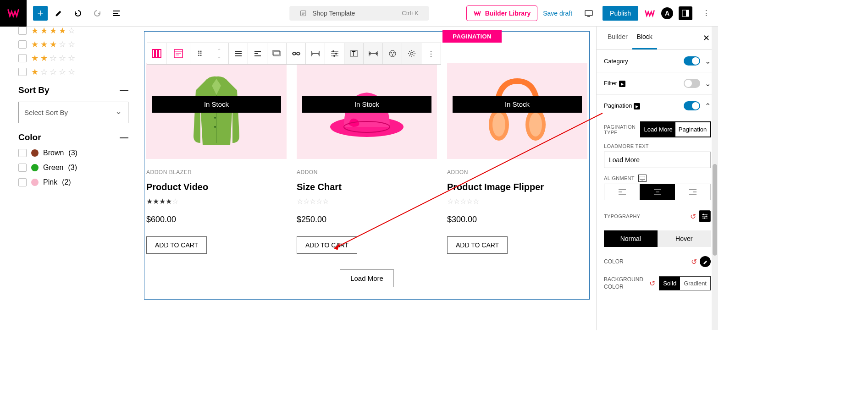  I want to click on align-left-button, so click(622, 192).